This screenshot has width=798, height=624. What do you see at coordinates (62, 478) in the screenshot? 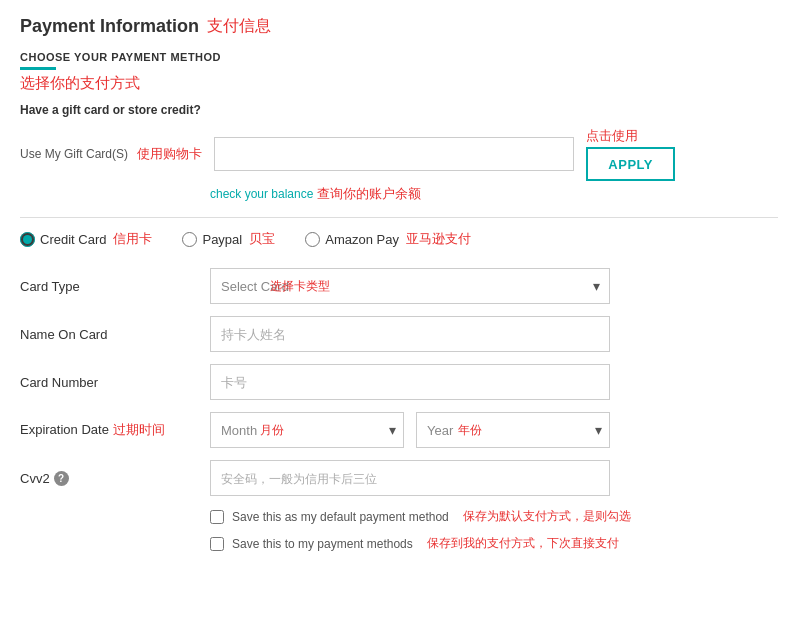
I see `cvv2-help-icon: ?` at bounding box center [62, 478].